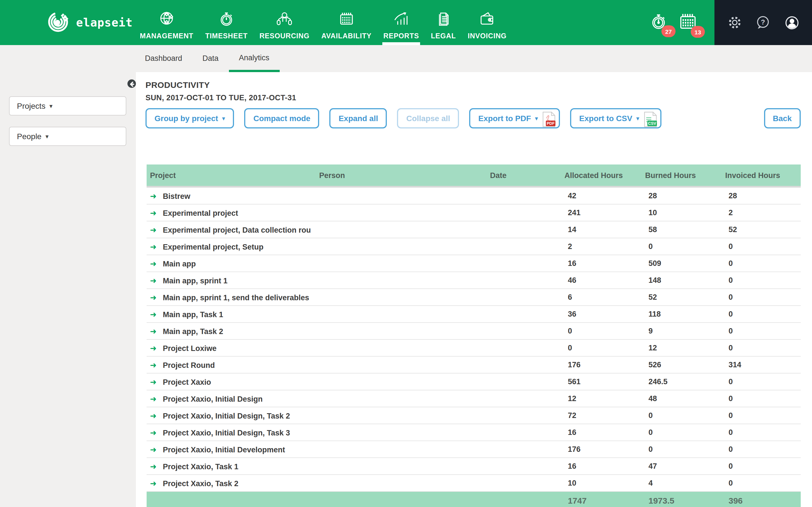 The width and height of the screenshot is (812, 507). I want to click on collapse-all-button: Collapse all, so click(428, 118).